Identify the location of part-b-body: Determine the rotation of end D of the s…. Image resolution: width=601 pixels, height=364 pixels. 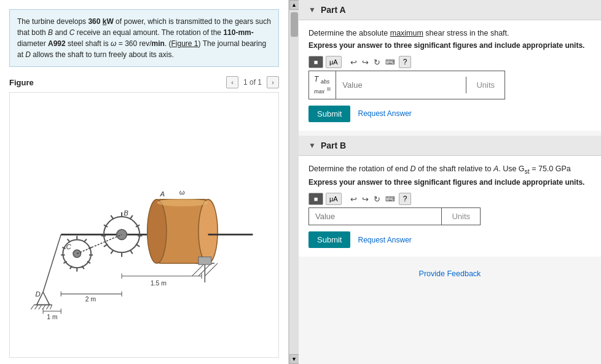
(450, 206).